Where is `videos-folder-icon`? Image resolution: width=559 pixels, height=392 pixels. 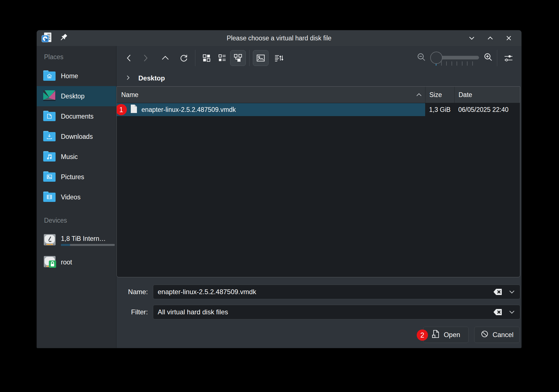 videos-folder-icon is located at coordinates (49, 197).